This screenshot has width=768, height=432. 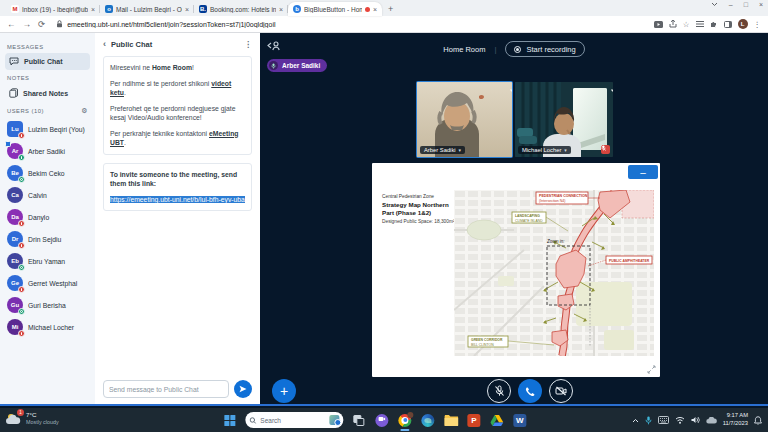 What do you see at coordinates (530, 391) in the screenshot?
I see `leave-audio-button` at bounding box center [530, 391].